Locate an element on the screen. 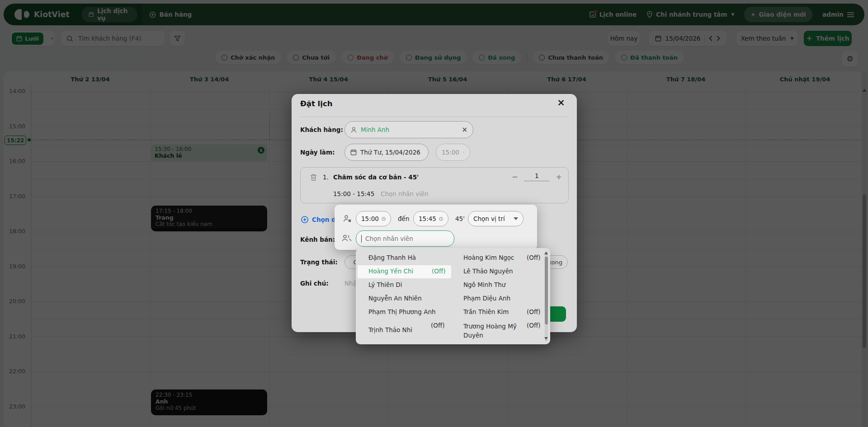 The height and width of the screenshot is (427, 868). staff-option: Hoàng Yến Chi is located at coordinates (391, 271).